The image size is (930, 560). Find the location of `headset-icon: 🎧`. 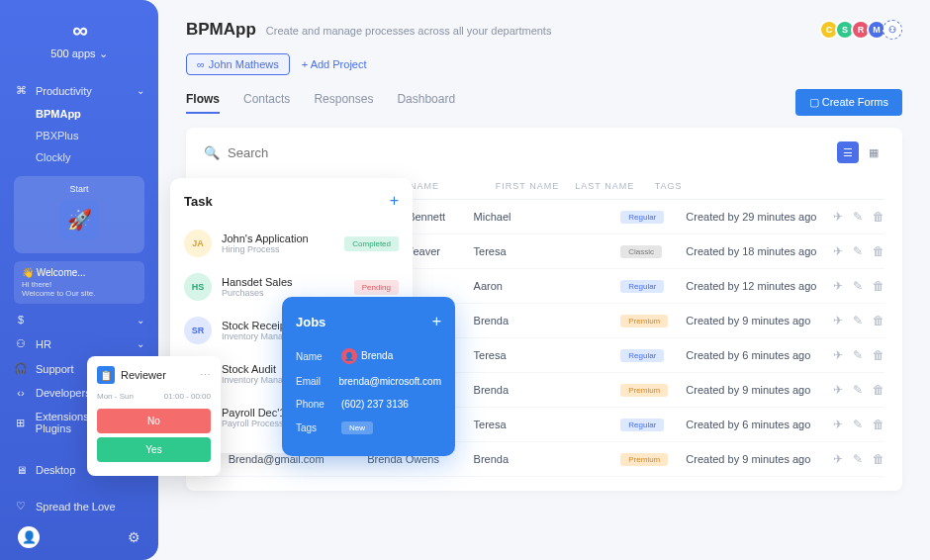

headset-icon: 🎧 is located at coordinates (21, 368).